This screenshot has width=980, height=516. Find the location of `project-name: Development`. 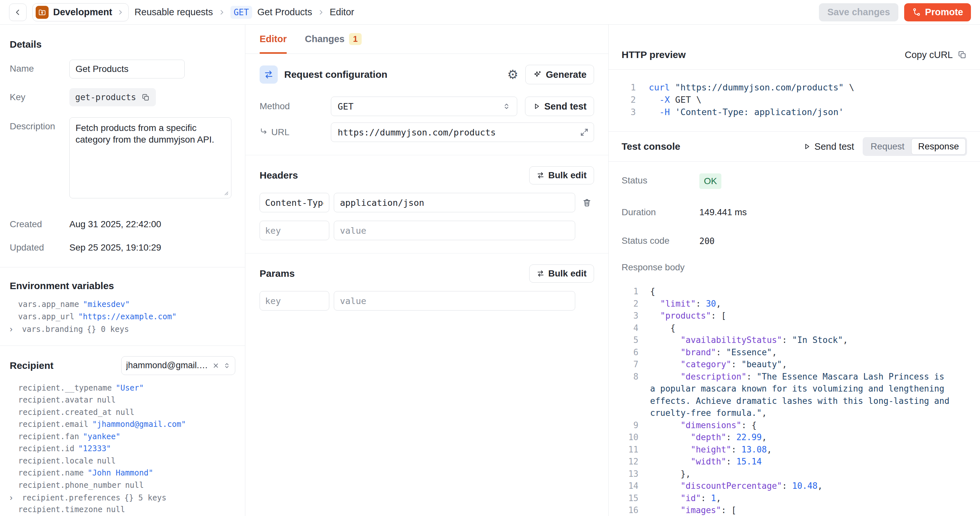

project-name: Development is located at coordinates (83, 12).